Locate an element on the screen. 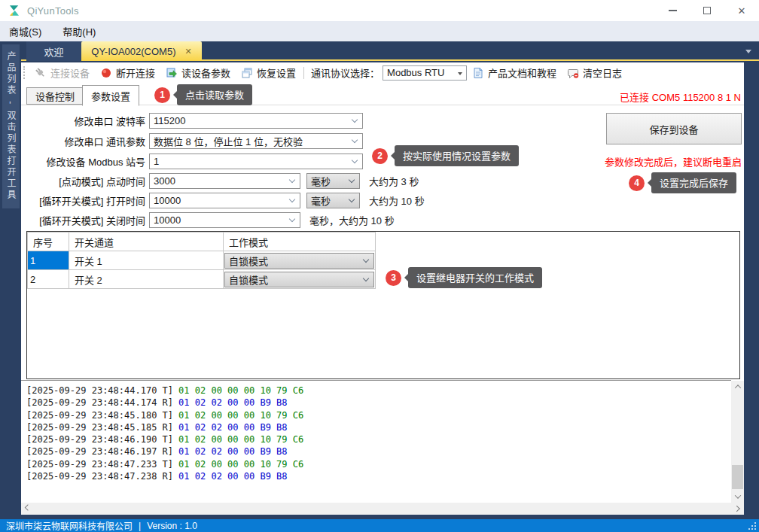 The image size is (759, 532). annotation-4-tooltip: 设置完成后保存 is located at coordinates (694, 183).